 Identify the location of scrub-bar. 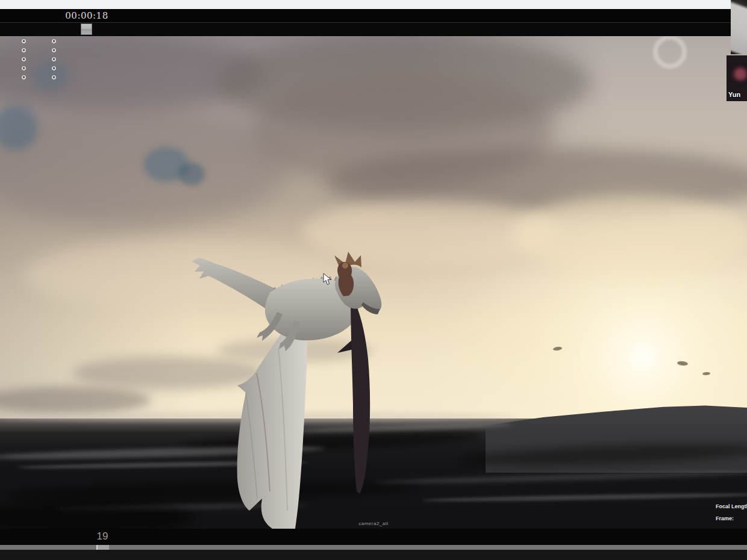
(365, 29).